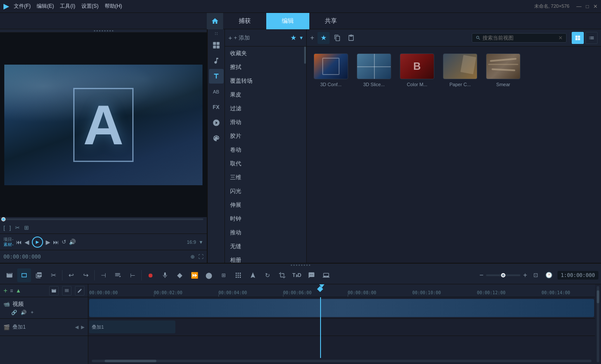 This screenshot has width=601, height=364. I want to click on menu-help: 帮助(H), so click(114, 6).